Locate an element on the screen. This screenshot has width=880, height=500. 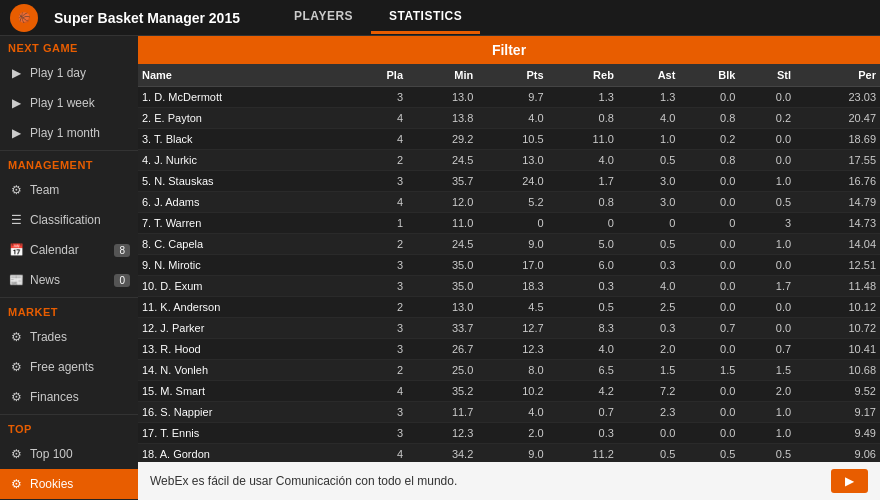
sidebar-label-play1month: Play 1 month is located at coordinates (65, 133).